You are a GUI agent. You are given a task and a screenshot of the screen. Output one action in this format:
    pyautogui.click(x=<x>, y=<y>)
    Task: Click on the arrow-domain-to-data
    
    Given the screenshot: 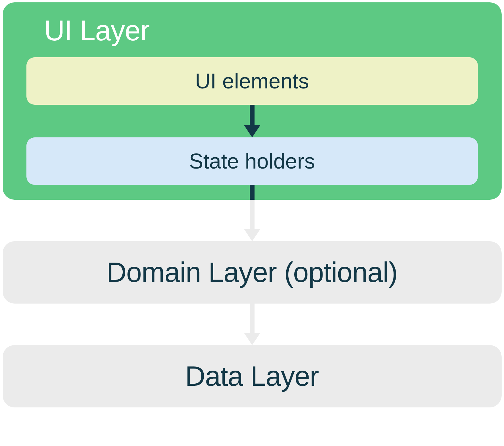 What is the action you would take?
    pyautogui.click(x=252, y=324)
    